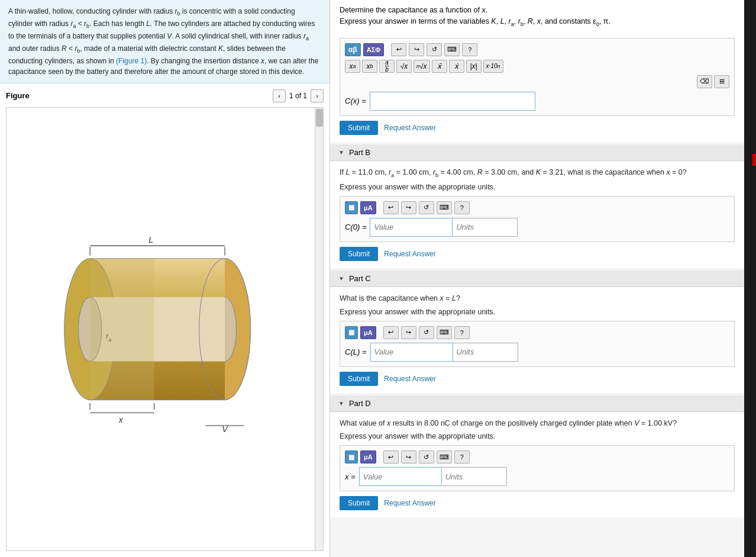  What do you see at coordinates (537, 424) in the screenshot?
I see `part-d-question: What value of x results in 8.00 nC of ch…` at bounding box center [537, 424].